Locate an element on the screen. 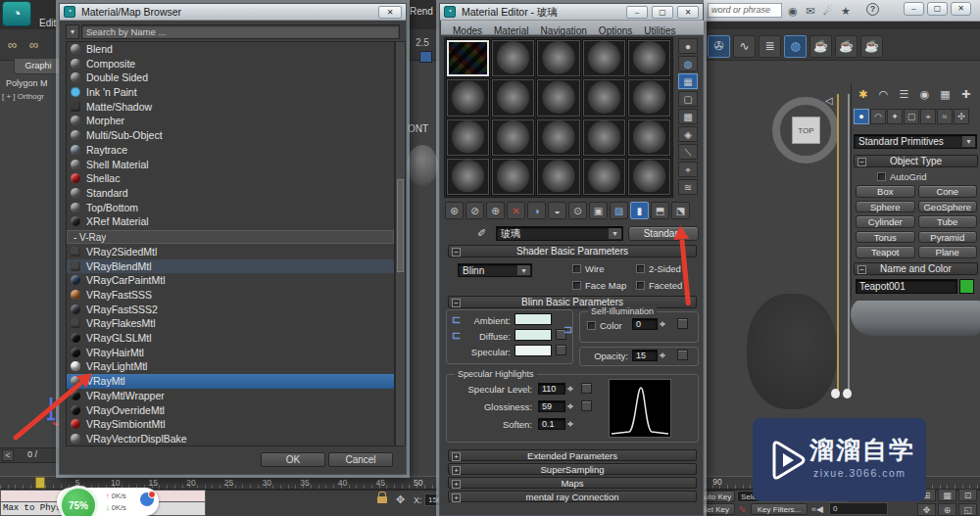 This screenshot has height=516, width=980. expand-icon: + is located at coordinates (457, 470).